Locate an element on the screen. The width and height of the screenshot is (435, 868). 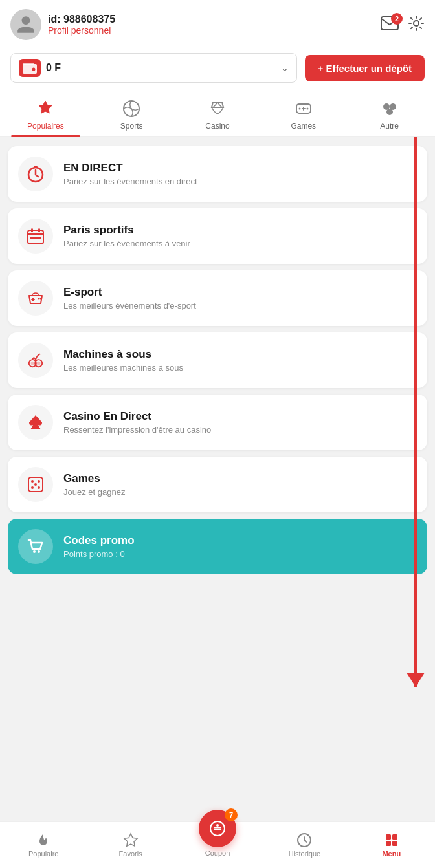
casino-icon is located at coordinates (218, 109).